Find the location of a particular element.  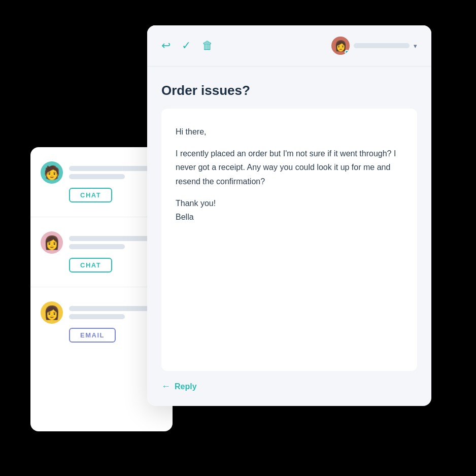

avatar-2: 👩 is located at coordinates (52, 243).